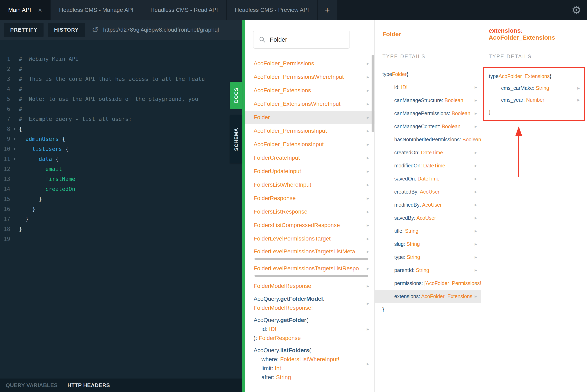 The image size is (587, 392). Describe the element at coordinates (236, 139) in the screenshot. I see `schema-tab: SCHEMA` at that location.